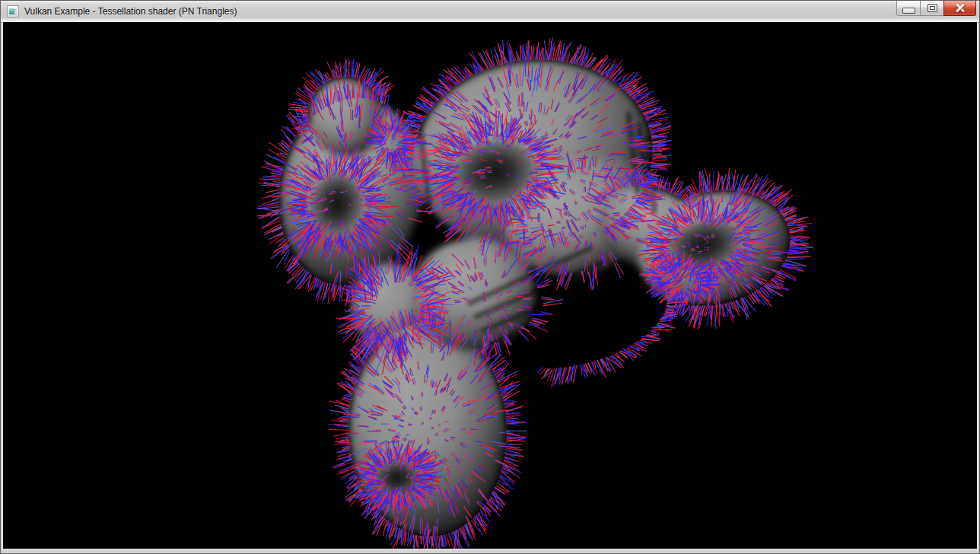  What do you see at coordinates (908, 11) in the screenshot?
I see `minimize-icon` at bounding box center [908, 11].